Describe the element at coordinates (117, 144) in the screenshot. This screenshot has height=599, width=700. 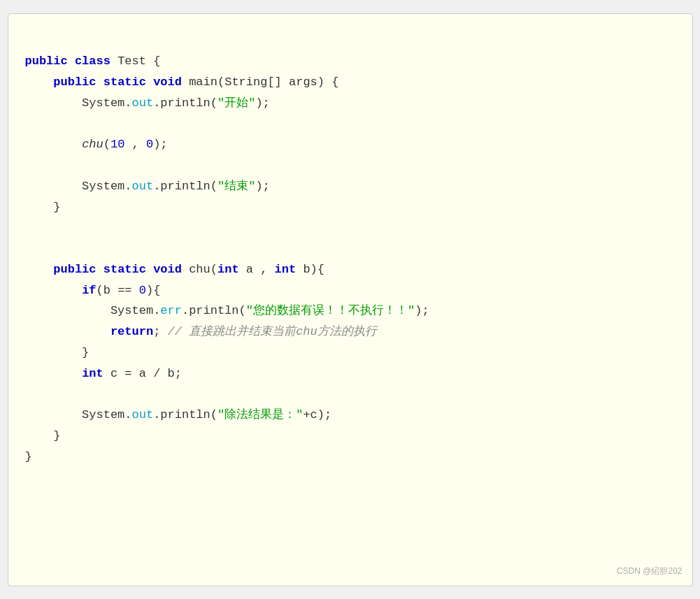
I see `number-10: 10` at that location.